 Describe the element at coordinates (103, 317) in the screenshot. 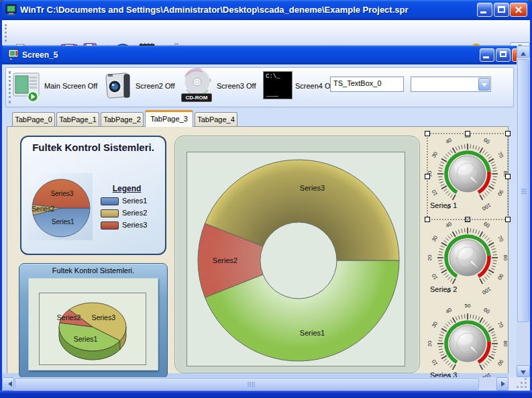

I see `slice-label: Series3` at that location.